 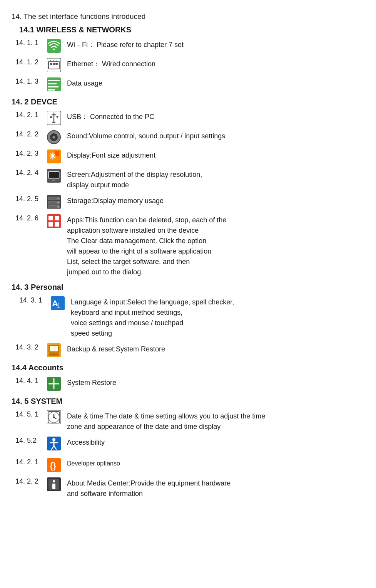 What do you see at coordinates (111, 63) in the screenshot?
I see `item-text-14-1-2: Ethernet： Wired connection` at bounding box center [111, 63].